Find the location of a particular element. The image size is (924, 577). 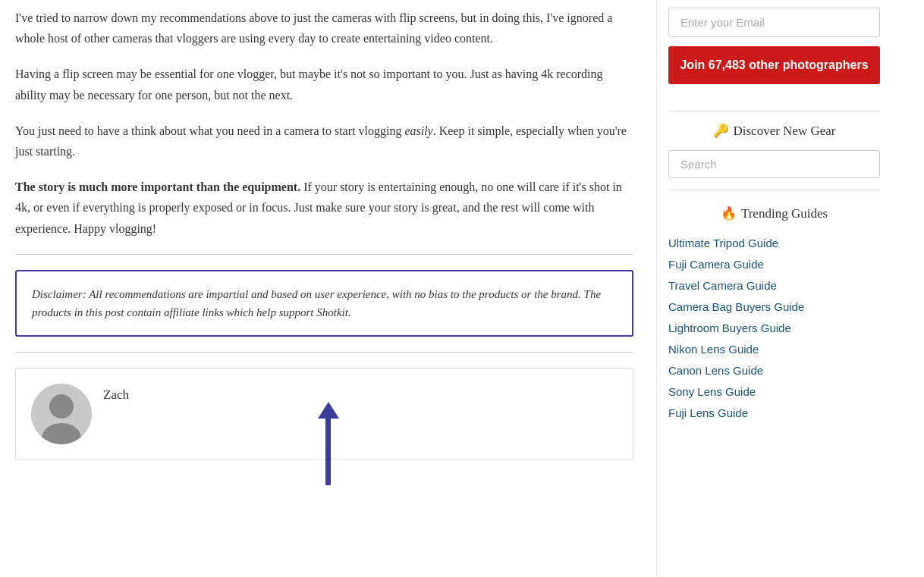

trending-link: Ultimate Tripod Guide is located at coordinates (724, 243).